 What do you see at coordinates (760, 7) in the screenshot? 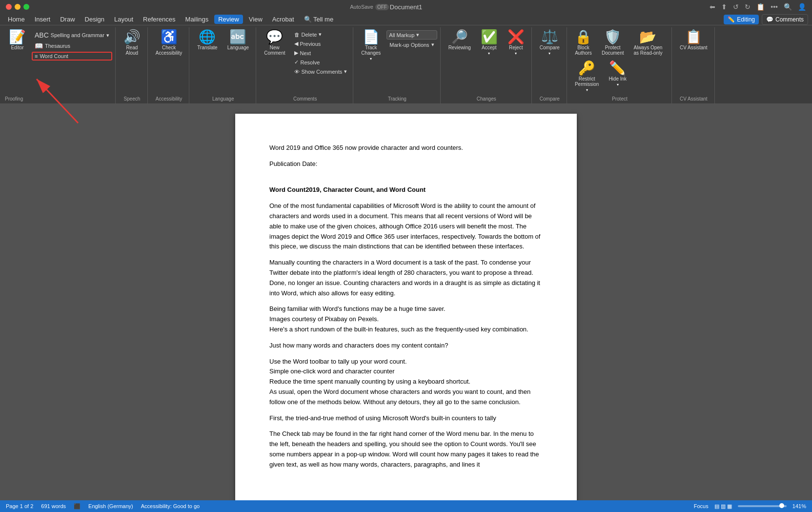
I see `view-icon: 📋` at bounding box center [760, 7].